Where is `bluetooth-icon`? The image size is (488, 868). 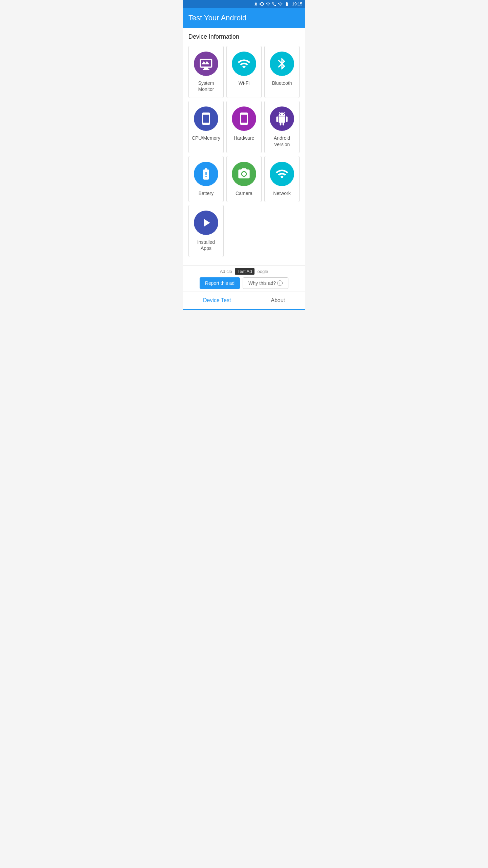
bluetooth-icon is located at coordinates (282, 64).